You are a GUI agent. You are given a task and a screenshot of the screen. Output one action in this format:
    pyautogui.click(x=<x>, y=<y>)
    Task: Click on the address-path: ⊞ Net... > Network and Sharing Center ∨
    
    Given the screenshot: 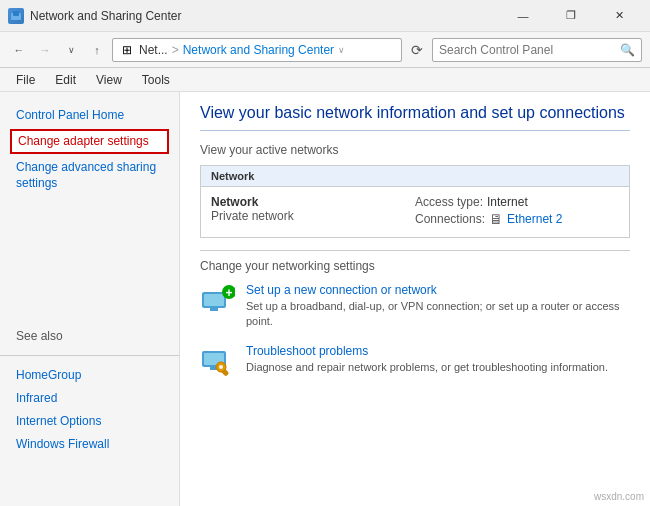 What is the action you would take?
    pyautogui.click(x=257, y=50)
    